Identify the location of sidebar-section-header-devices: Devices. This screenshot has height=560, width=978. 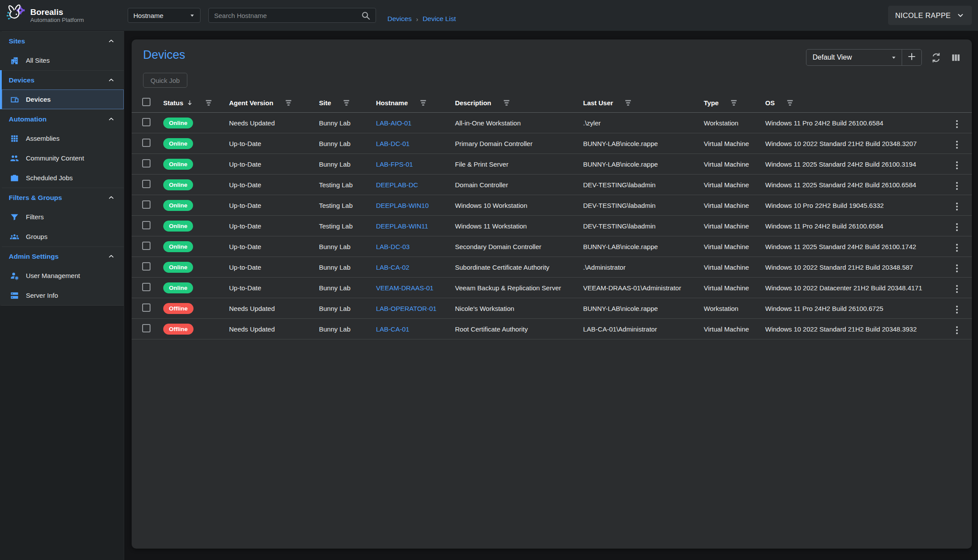
(63, 80).